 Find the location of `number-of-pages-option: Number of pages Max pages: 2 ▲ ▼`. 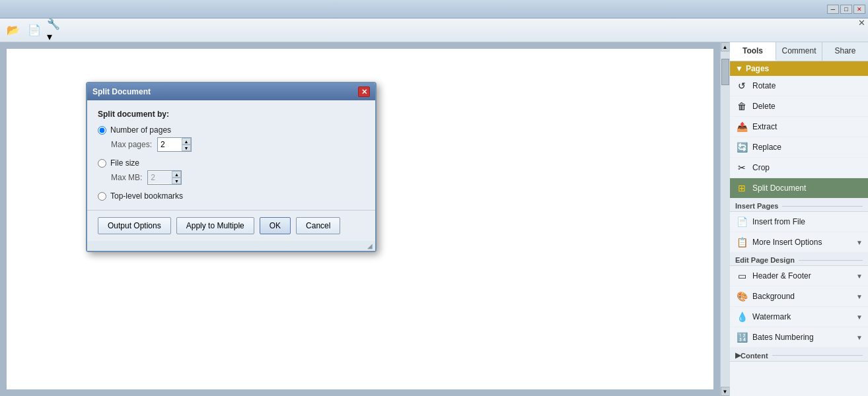

number-of-pages-option: Number of pages Max pages: 2 ▲ ▼ is located at coordinates (231, 139).